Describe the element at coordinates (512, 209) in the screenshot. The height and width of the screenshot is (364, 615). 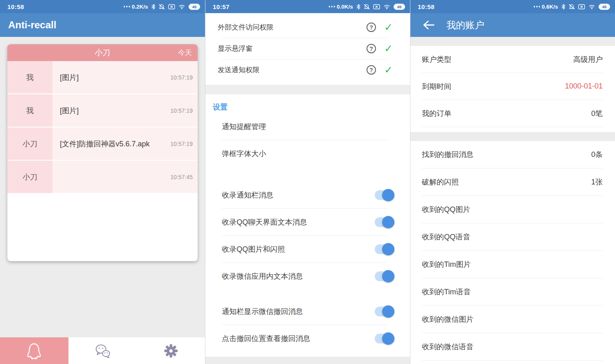
I see `stat-row: 收到的QQ图片` at that location.